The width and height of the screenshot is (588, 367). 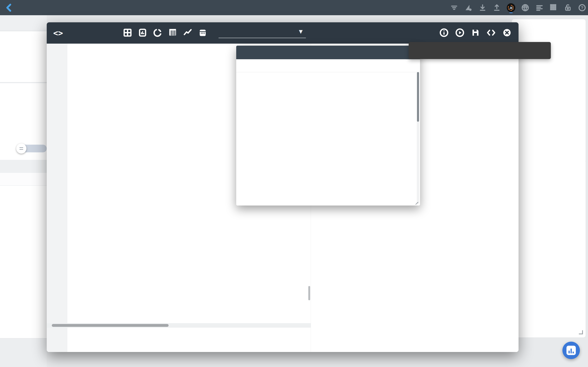 What do you see at coordinates (497, 8) in the screenshot?
I see `upload-icon` at bounding box center [497, 8].